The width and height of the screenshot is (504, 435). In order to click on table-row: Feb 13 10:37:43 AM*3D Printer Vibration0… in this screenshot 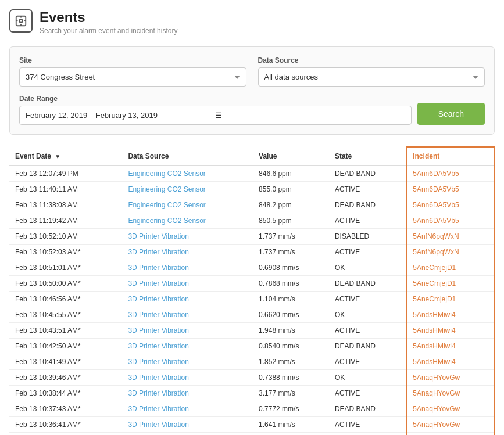, I will do `click(252, 409)`.